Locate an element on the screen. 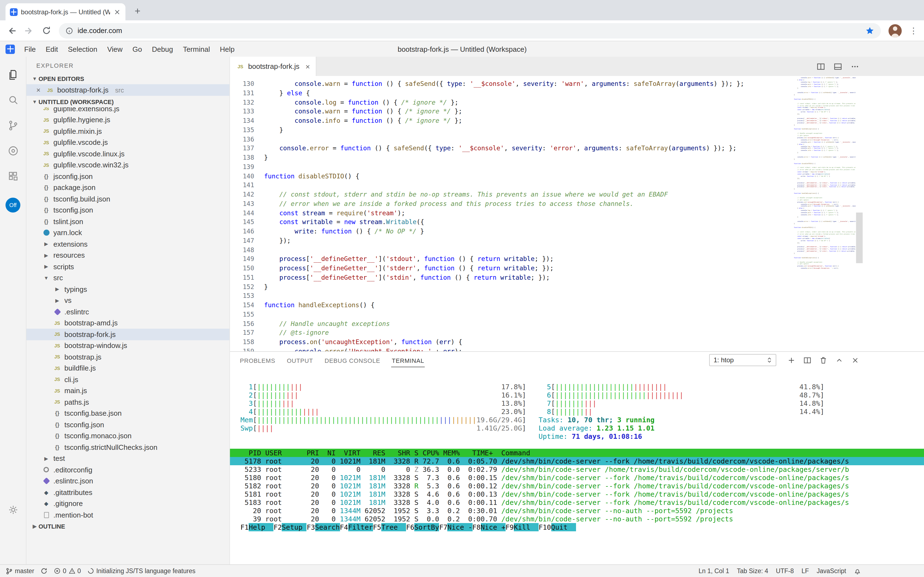 This screenshot has width=924, height=577. close-icon: × is located at coordinates (40, 90).